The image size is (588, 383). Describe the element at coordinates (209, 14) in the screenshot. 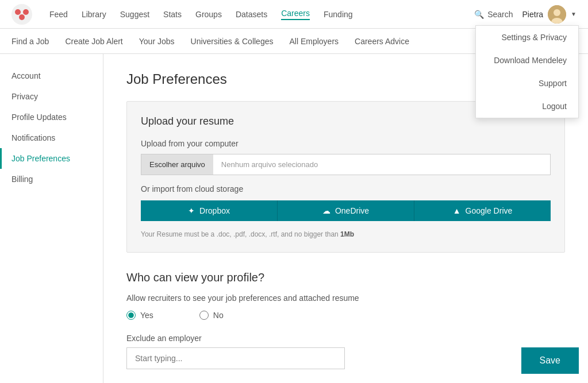

I see `nav-groups: Groups` at that location.